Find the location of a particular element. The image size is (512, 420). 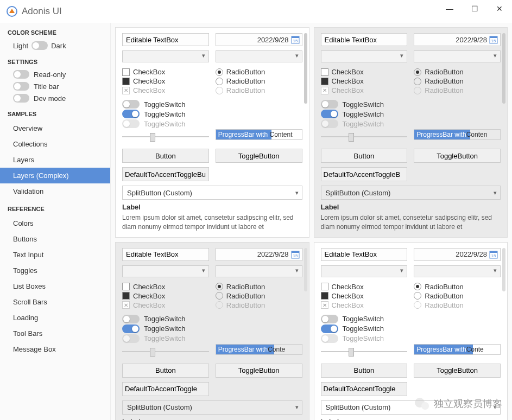

sidebar-item-scroll-bars: Scroll Bars is located at coordinates (55, 302).